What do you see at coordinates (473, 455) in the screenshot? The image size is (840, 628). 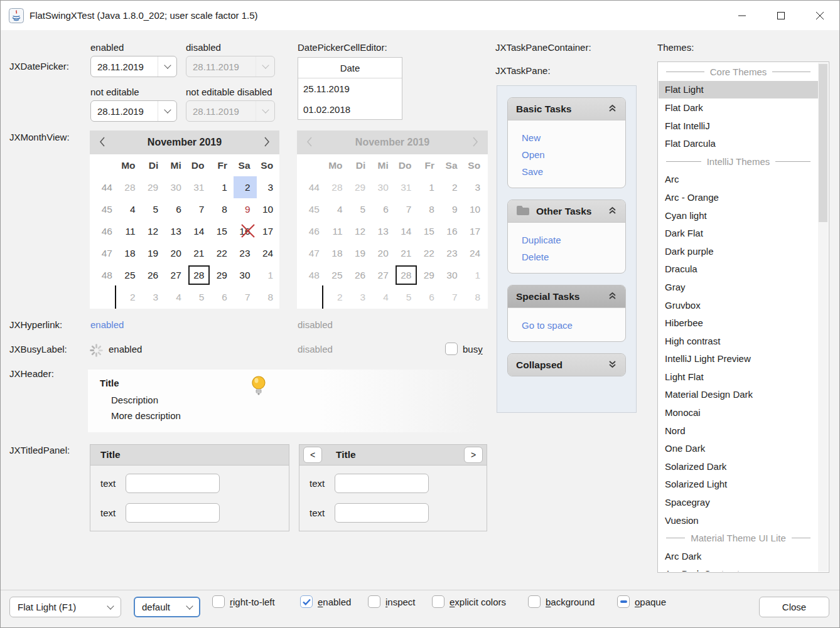 I see `titled-panel-next-button: >` at bounding box center [473, 455].